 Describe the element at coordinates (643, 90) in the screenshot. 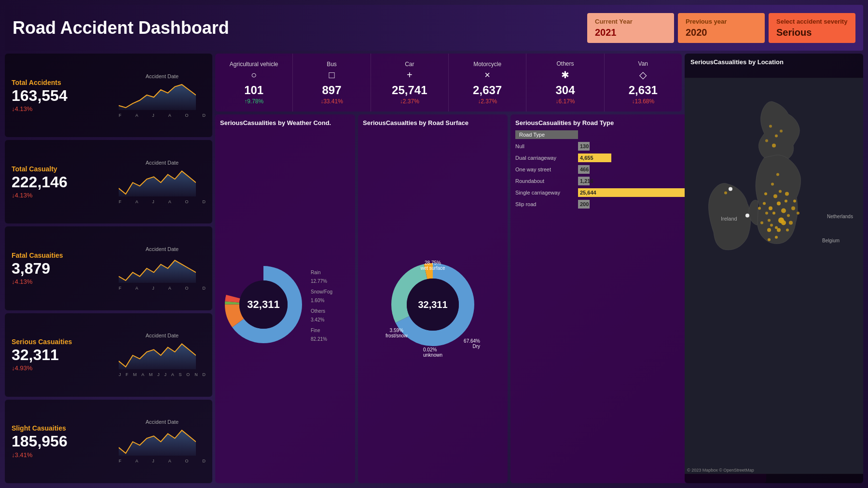

I see `vehicle-count-5: 2,631` at that location.